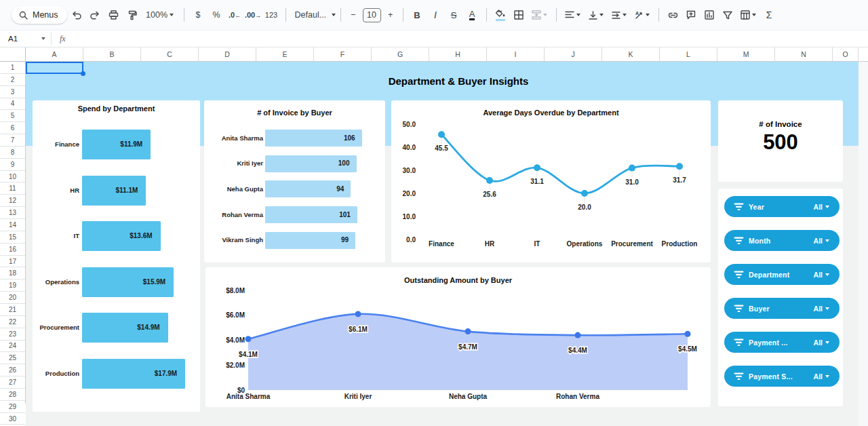  What do you see at coordinates (692, 15) in the screenshot?
I see `insert-comment-button` at bounding box center [692, 15].